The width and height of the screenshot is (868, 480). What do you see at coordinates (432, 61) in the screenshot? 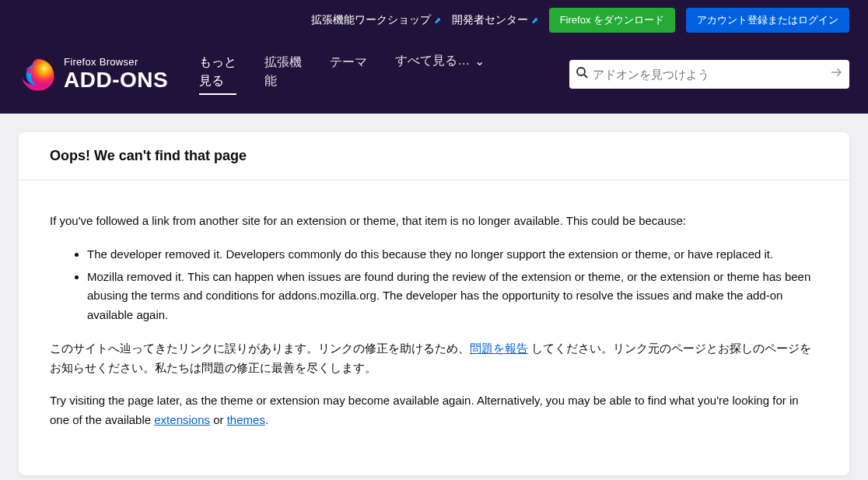
I see `nav-label: すべて見る…` at bounding box center [432, 61].